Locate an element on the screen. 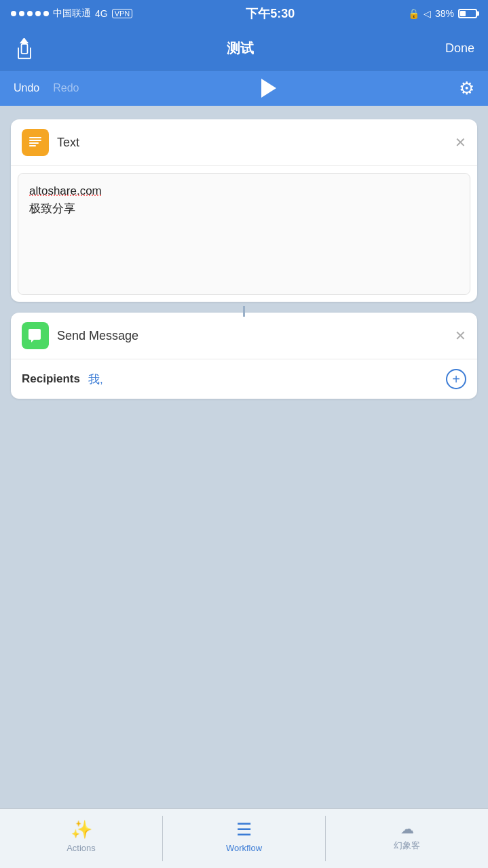  text-content-url: altoshare.com is located at coordinates (244, 191).